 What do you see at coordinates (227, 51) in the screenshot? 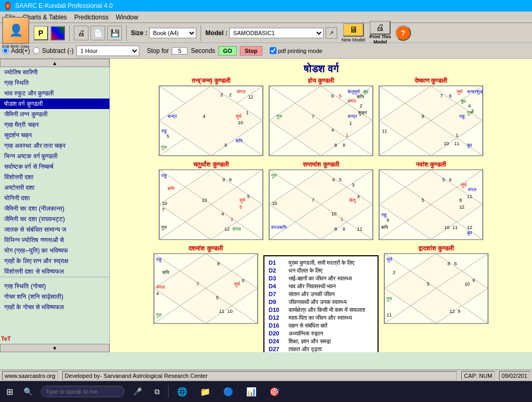
I see `go-button: GO` at bounding box center [227, 51].